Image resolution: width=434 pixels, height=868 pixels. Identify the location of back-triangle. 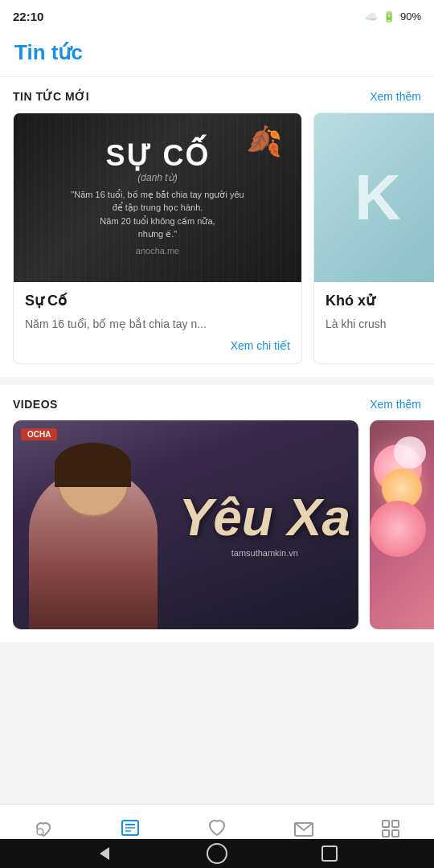
(104, 854).